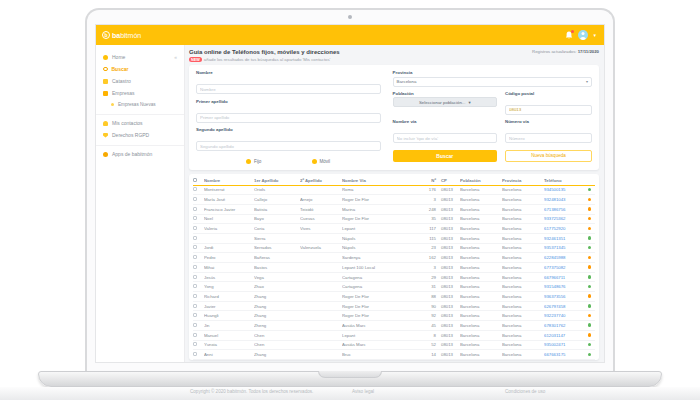 The image size is (700, 400). What do you see at coordinates (394, 326) in the screenshot?
I see `table-row: Jin Zheng Ausiàs Marc 45 08013 Barcelona…` at bounding box center [394, 326].